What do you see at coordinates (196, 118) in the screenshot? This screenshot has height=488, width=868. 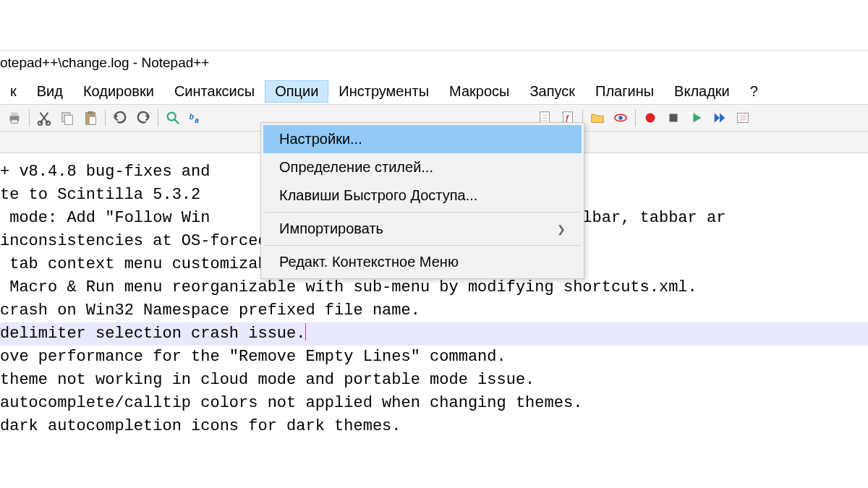 I see `word-wrap-icon: ba` at bounding box center [196, 118].